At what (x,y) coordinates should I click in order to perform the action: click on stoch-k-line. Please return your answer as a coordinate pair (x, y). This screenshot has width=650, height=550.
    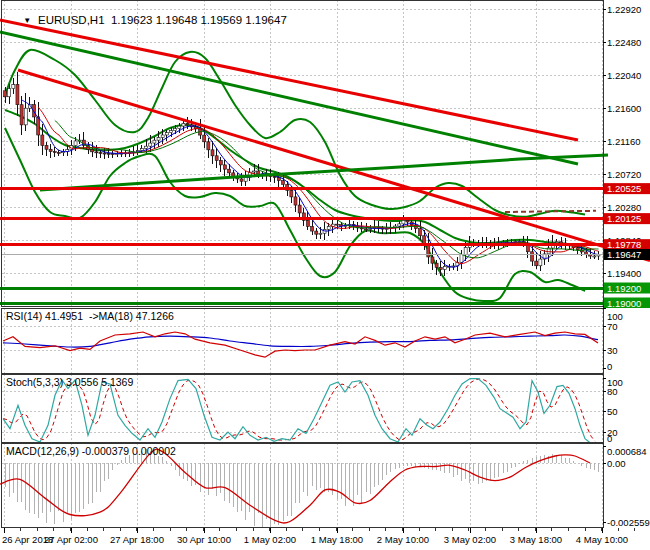
    Looking at the image, I should click on (300, 411).